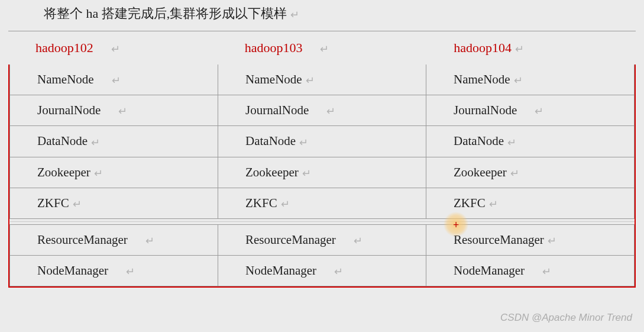  Describe the element at coordinates (322, 221) in the screenshot. I see `spacer-cell` at that location.